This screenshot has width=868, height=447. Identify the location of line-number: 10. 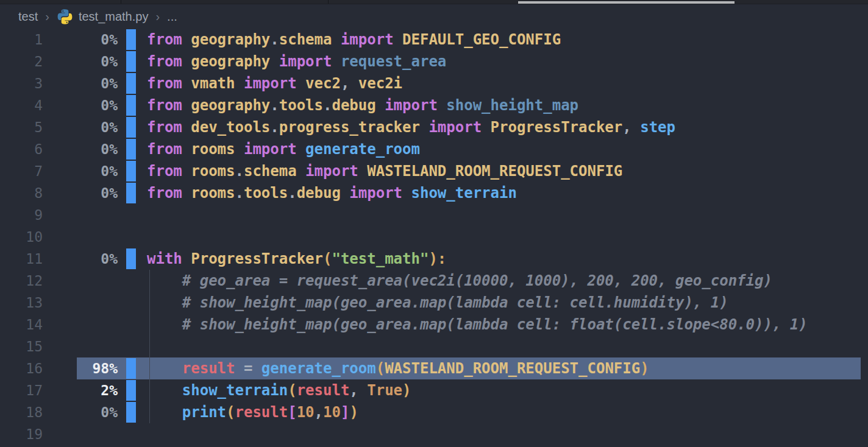
(21, 237).